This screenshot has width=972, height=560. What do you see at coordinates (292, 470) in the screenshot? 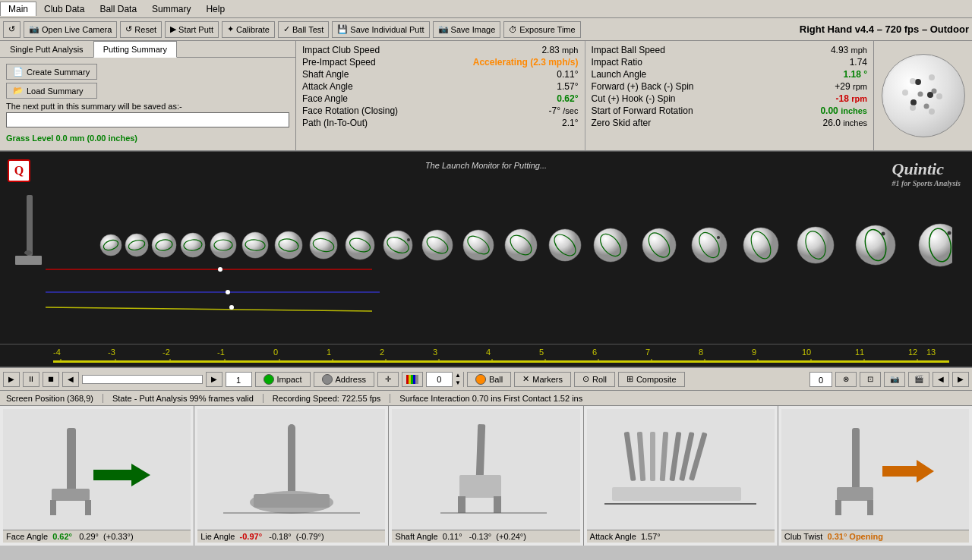
I see `lie-angle-svg` at bounding box center [292, 470].